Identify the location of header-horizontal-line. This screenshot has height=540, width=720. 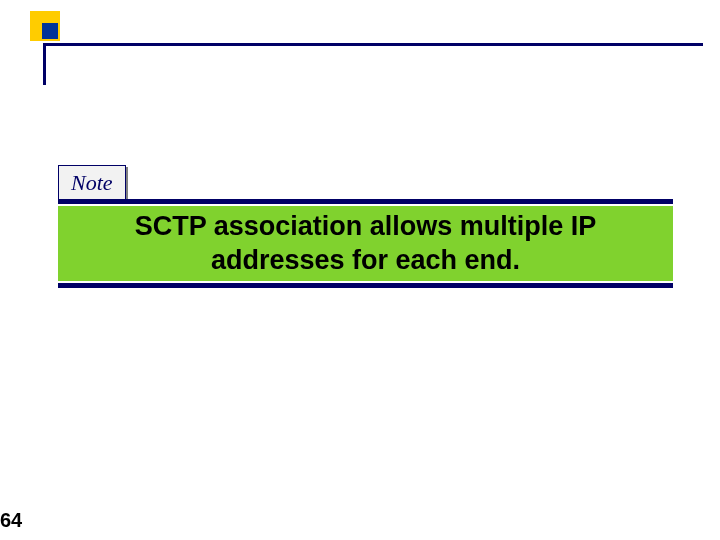
(373, 44).